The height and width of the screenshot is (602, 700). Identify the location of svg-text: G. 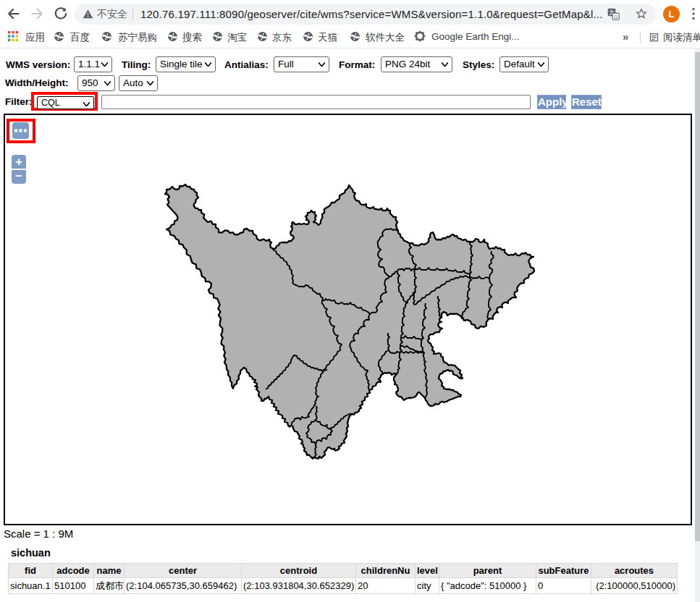
(616, 17).